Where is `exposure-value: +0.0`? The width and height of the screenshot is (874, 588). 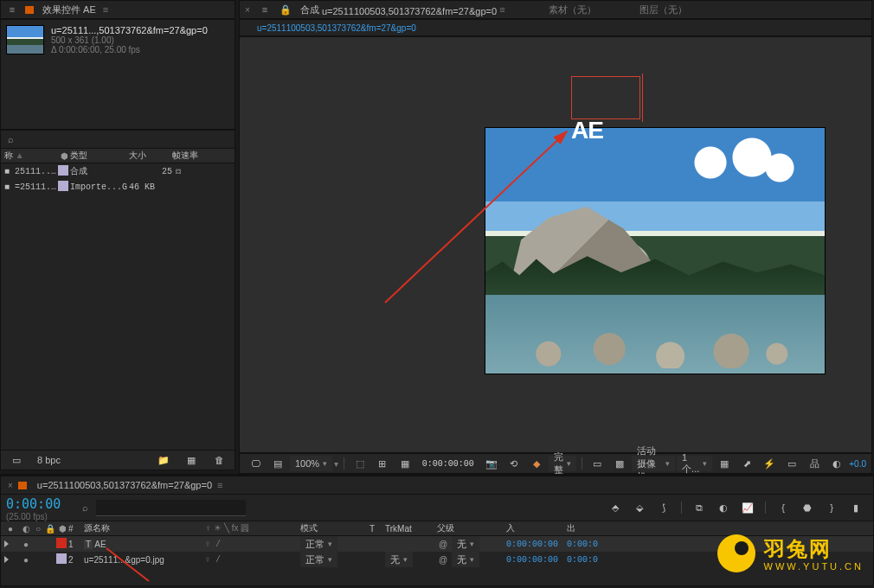 exposure-value: +0.0 is located at coordinates (858, 463).